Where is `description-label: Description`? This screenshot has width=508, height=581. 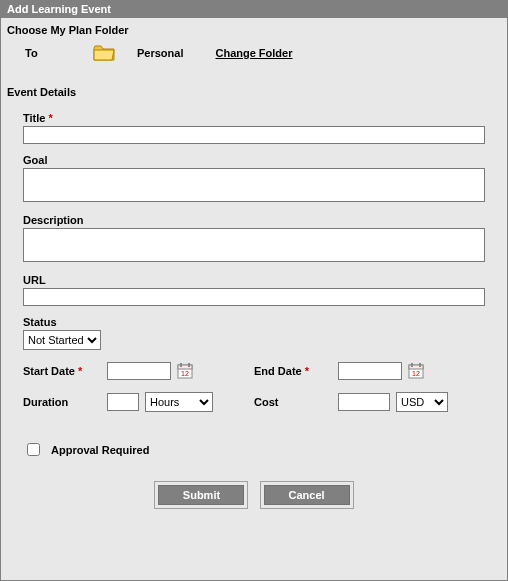 description-label: Description is located at coordinates (254, 220).